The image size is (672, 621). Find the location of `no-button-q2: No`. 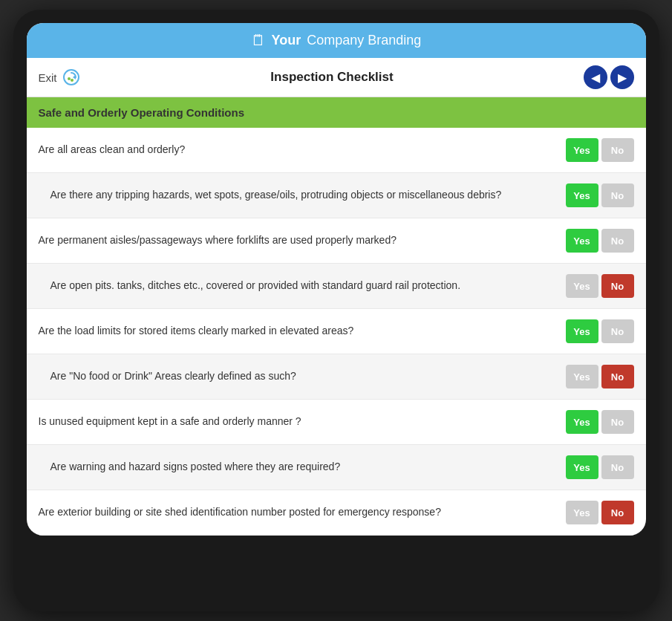

no-button-q2: No is located at coordinates (618, 195).